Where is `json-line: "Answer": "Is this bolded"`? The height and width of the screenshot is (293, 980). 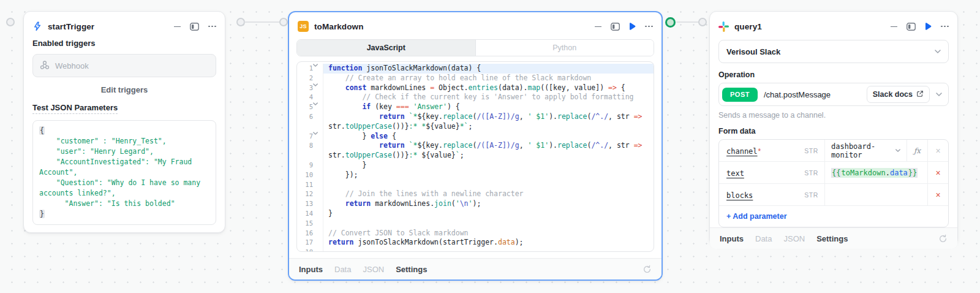
json-line: "Answer": "Is this bolded" is located at coordinates (124, 204).